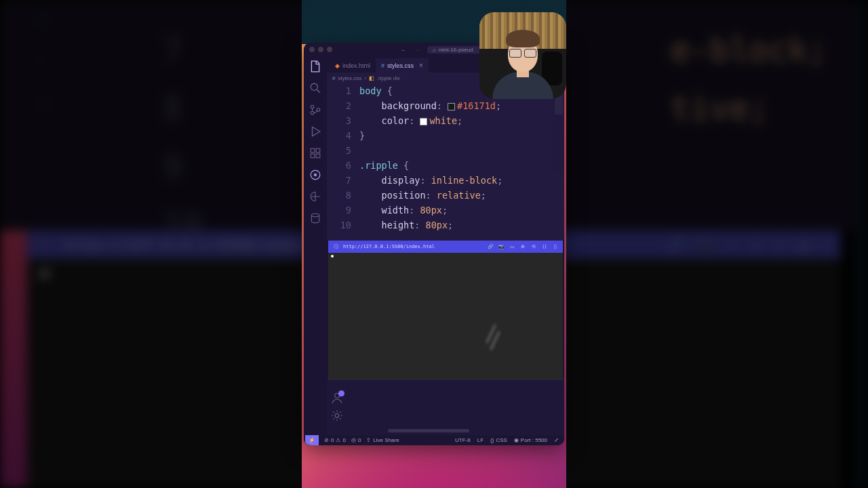  I want to click on remote-icon, so click(315, 197).